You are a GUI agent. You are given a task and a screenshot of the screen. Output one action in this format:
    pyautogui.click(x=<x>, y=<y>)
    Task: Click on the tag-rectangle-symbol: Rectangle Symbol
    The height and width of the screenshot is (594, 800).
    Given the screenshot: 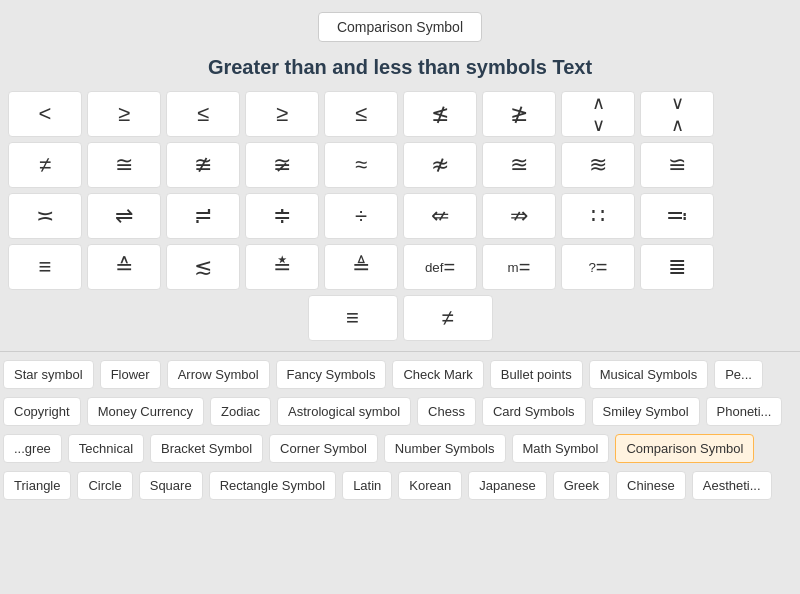 What is the action you would take?
    pyautogui.click(x=273, y=486)
    